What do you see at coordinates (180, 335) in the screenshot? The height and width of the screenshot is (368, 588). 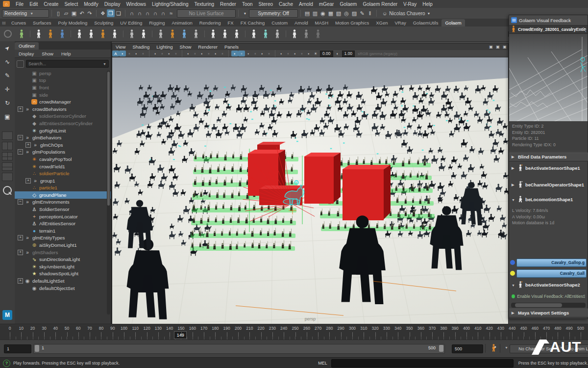 I see `current-frame-indicator: 149` at bounding box center [180, 335].